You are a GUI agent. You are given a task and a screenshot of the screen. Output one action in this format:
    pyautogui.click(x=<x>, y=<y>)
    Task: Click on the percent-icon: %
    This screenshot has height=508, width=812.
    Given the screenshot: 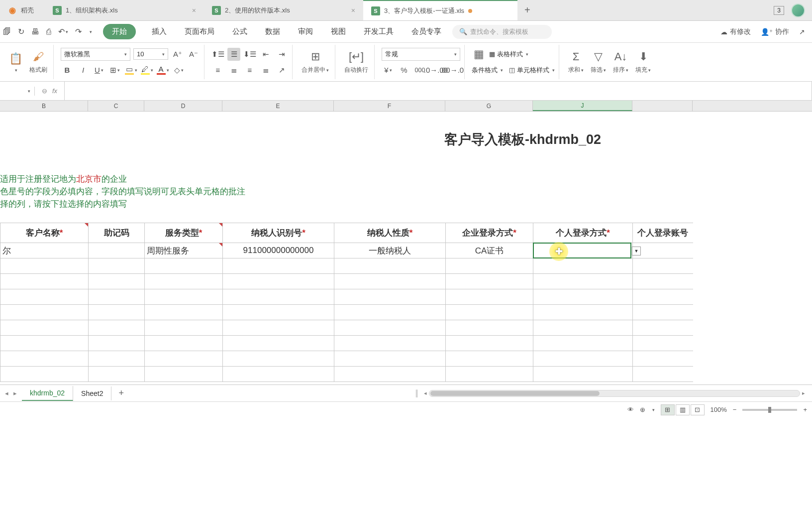 What is the action you would take?
    pyautogui.click(x=404, y=70)
    